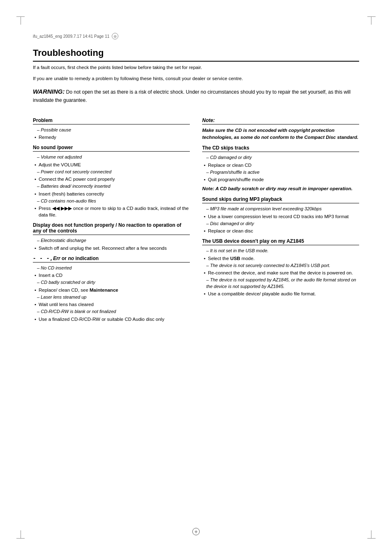 This screenshot has width=392, height=555. I want to click on file-header-bar: ifu_az1845_eng 2009.7.17 14:41 Page 11 ⊕, so click(196, 36).